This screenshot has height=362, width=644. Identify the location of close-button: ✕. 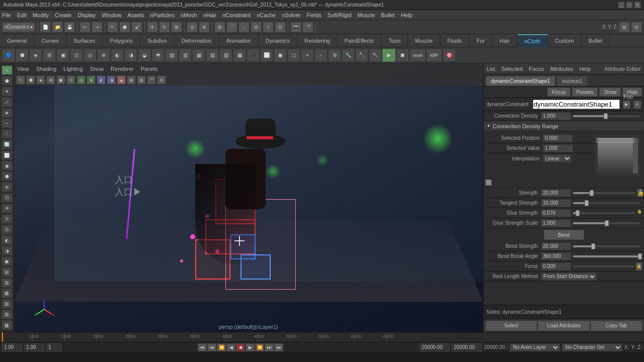
(637, 5).